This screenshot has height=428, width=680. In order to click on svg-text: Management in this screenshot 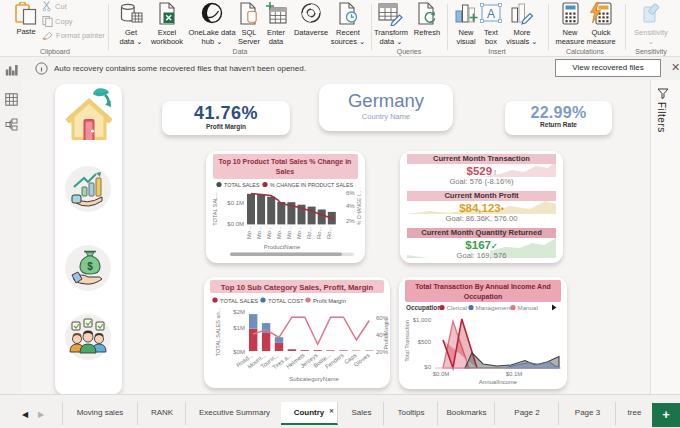, I will do `click(494, 308)`.